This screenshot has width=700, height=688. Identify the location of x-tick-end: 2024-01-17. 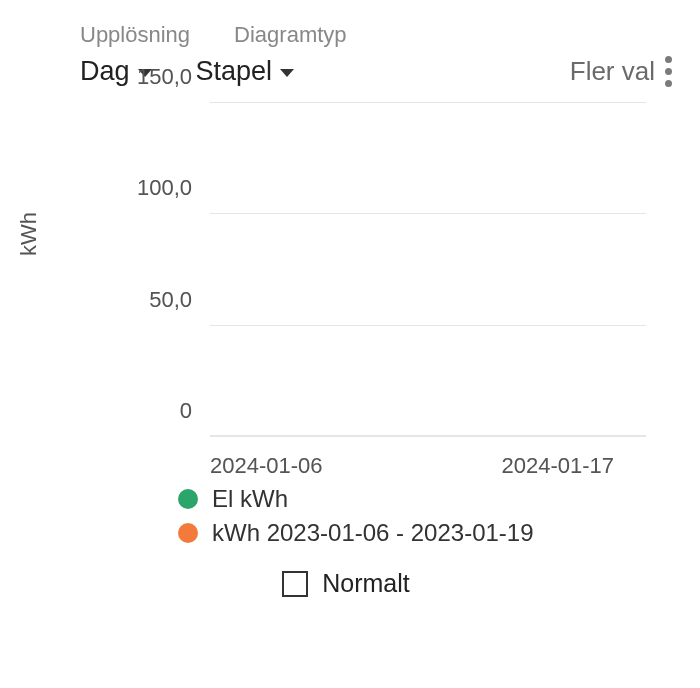
(558, 466).